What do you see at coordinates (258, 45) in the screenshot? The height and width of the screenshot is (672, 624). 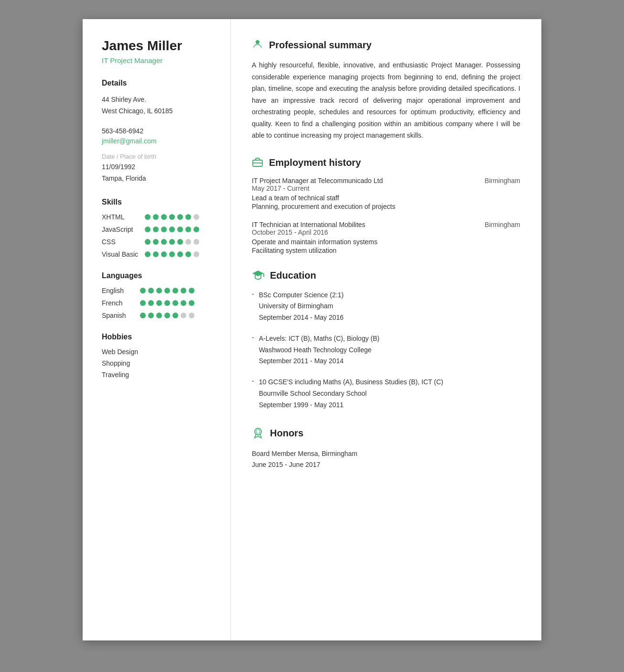 I see `person-icon` at bounding box center [258, 45].